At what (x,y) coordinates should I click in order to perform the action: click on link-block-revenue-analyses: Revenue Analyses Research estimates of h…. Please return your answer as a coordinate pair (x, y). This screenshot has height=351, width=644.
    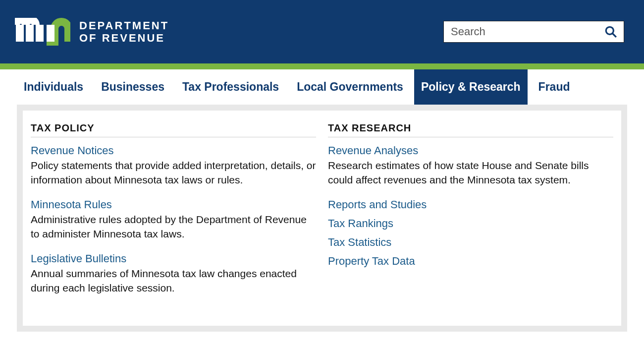
    Looking at the image, I should click on (471, 166).